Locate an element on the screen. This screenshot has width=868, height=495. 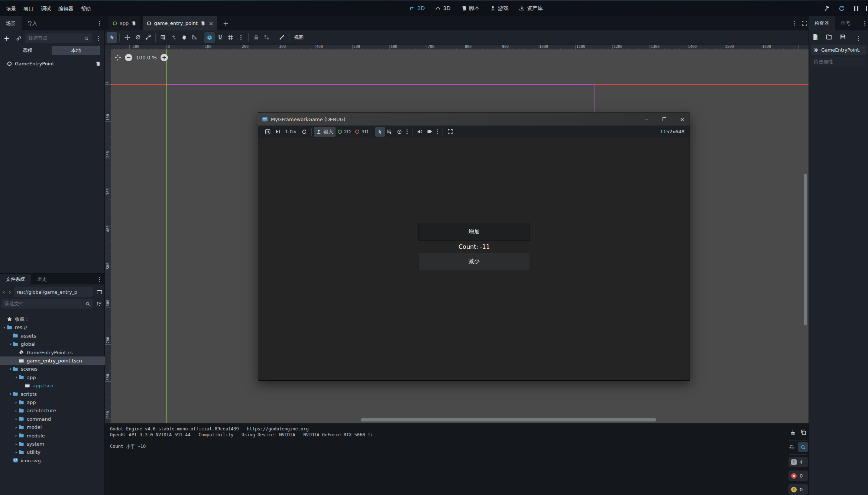
file-tree-item: ▾global is located at coordinates (53, 344).